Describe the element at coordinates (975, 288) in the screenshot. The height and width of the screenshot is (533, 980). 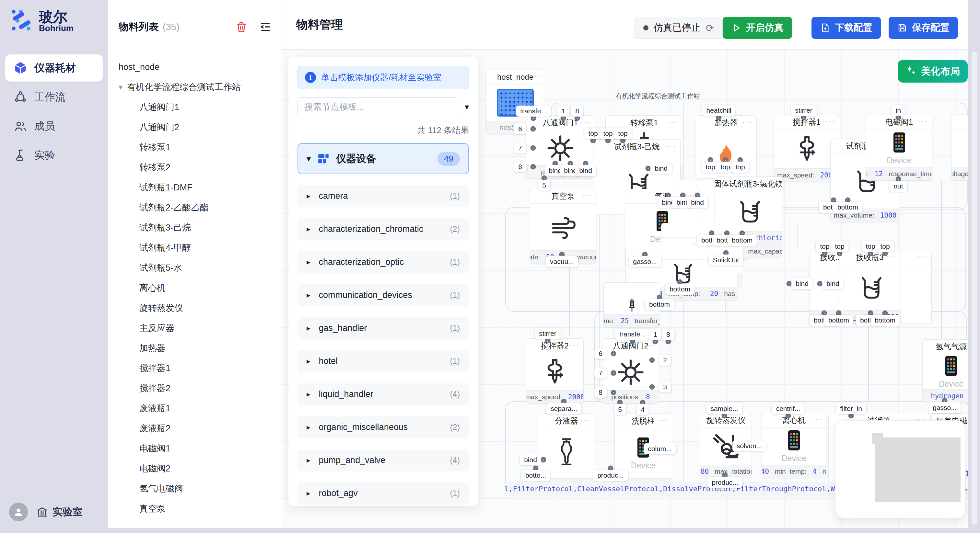
I see `scrollbar` at that location.